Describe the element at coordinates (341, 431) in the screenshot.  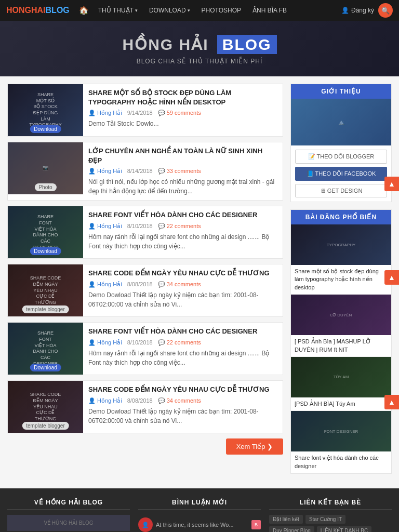
I see `popular-thumb-text: FONT DESIGNER` at that location.